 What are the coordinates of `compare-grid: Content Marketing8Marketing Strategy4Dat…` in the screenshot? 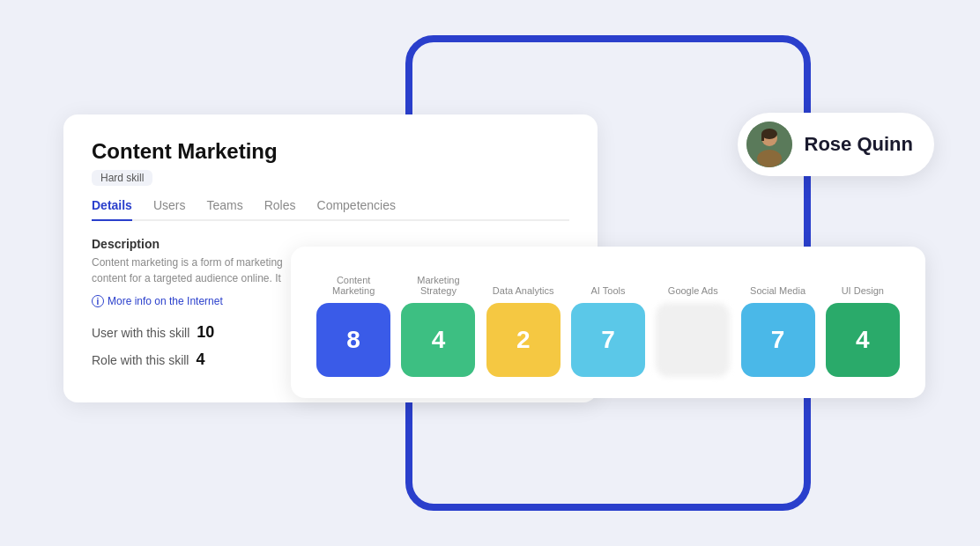 It's located at (608, 322).